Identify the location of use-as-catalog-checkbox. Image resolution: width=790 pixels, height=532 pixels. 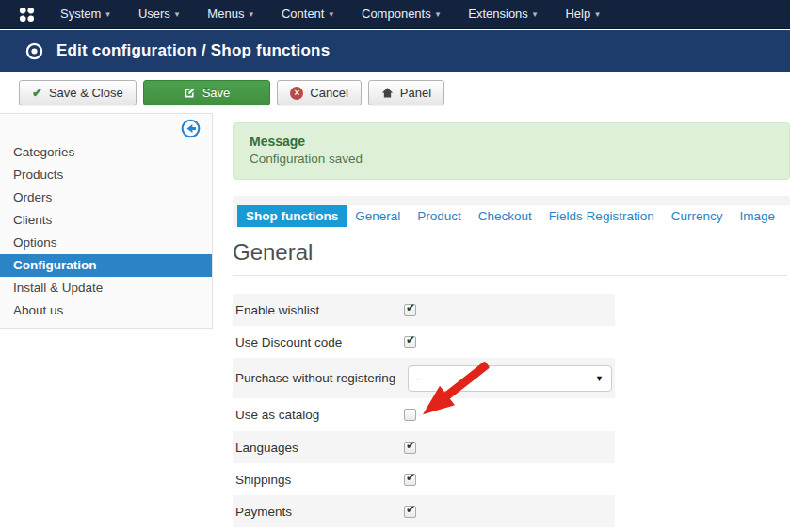
(411, 414).